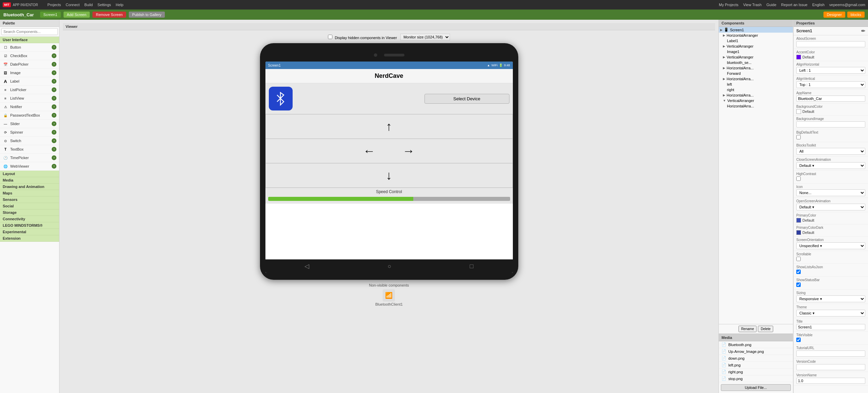 This screenshot has height=393, width=868. What do you see at coordinates (30, 174) in the screenshot?
I see `layout-section-header: Layout` at bounding box center [30, 174].